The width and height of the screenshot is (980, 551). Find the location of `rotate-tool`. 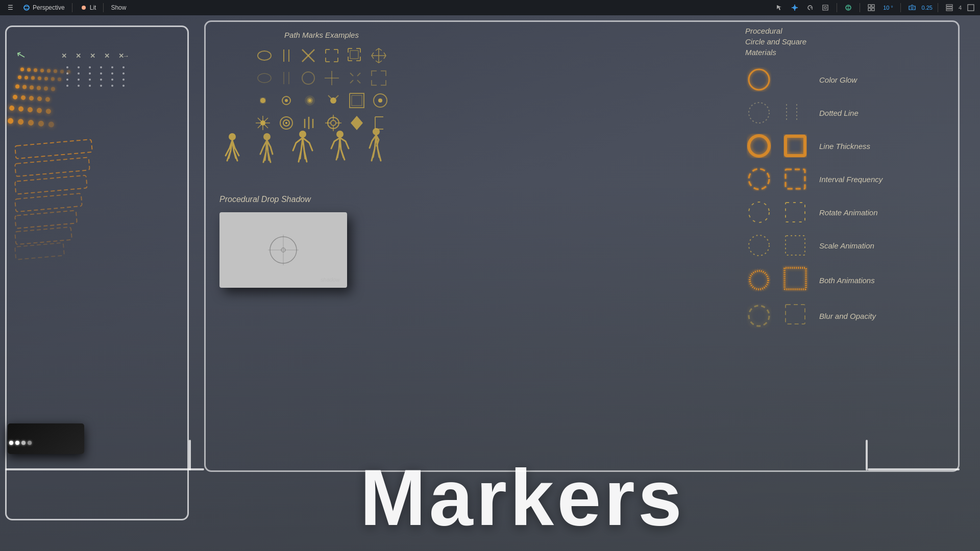

rotate-tool is located at coordinates (810, 8).